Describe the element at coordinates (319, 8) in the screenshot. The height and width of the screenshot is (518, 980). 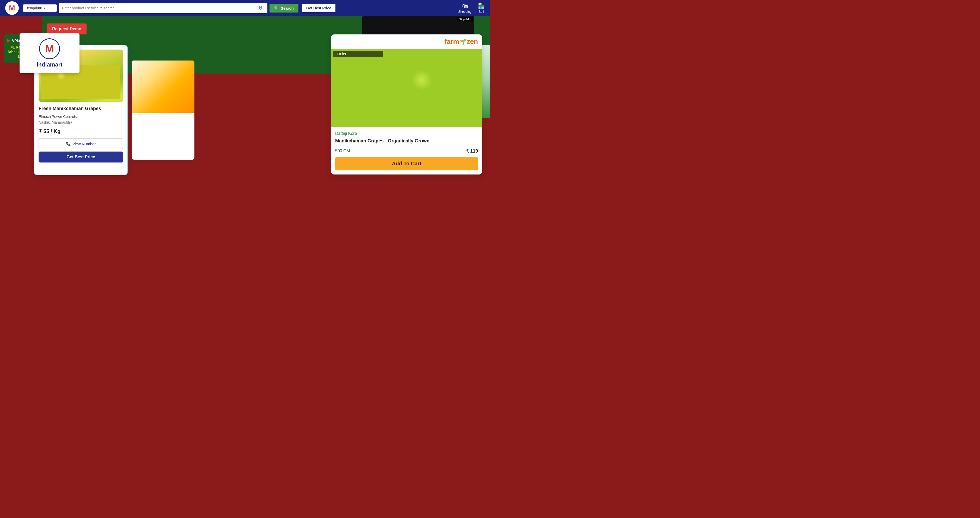
I see `get-best-price-label: Get Best Price` at that location.